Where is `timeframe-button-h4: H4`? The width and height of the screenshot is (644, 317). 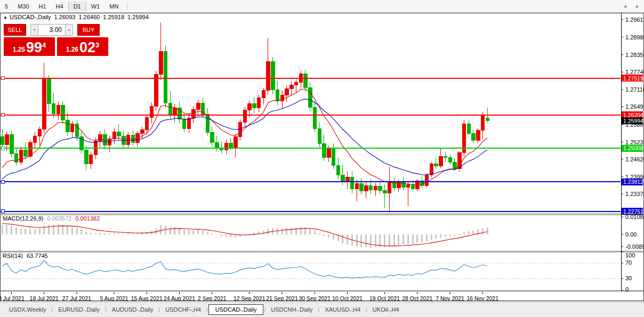 timeframe-button-h4: H4 is located at coordinates (60, 6).